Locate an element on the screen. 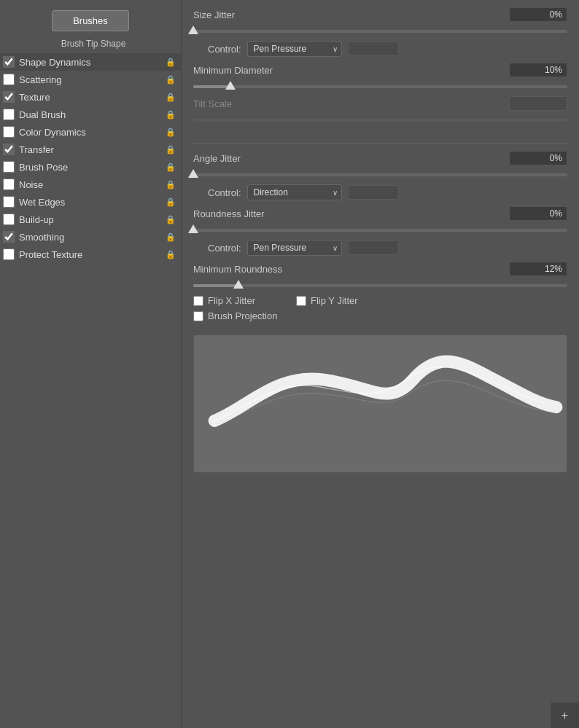  roundness-jitter-slider is located at coordinates (381, 230).